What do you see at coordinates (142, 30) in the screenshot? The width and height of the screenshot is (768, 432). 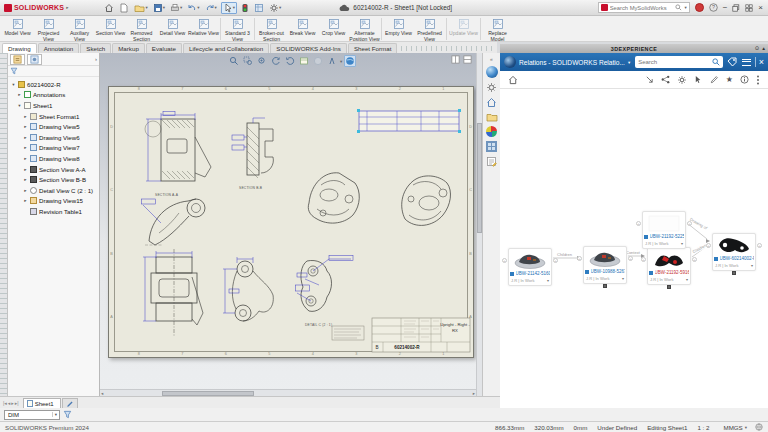 I see `cmd-removed-section: Removed Section` at bounding box center [142, 30].